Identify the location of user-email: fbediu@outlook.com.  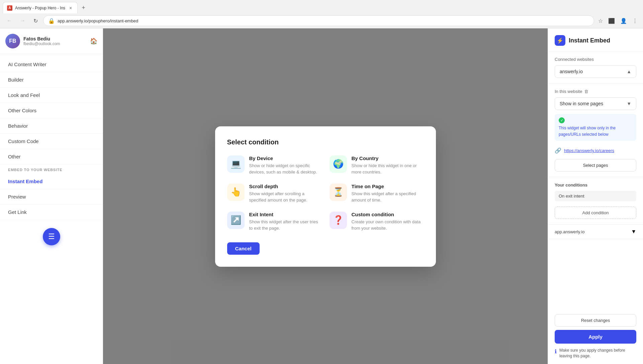
(55, 44).